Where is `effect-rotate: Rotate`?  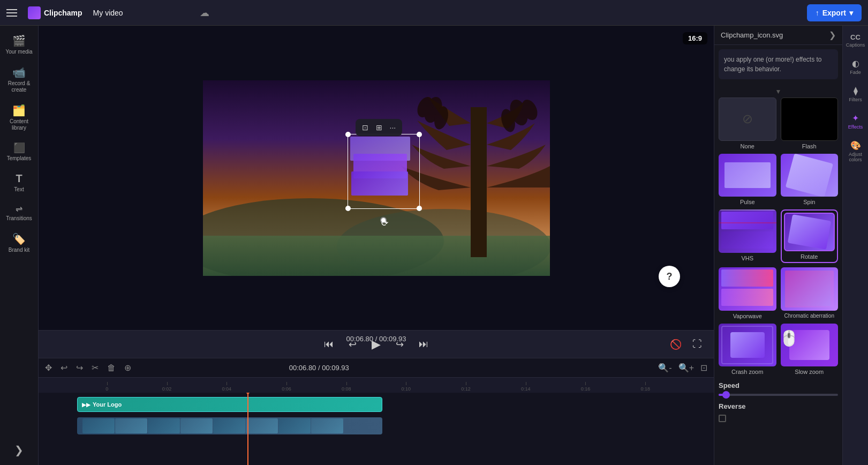 effect-rotate: Rotate is located at coordinates (810, 236).